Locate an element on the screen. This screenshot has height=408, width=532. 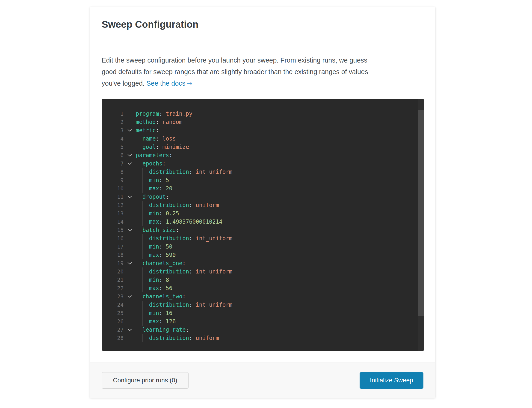
code-line-content: max: 20 is located at coordinates (280, 188).